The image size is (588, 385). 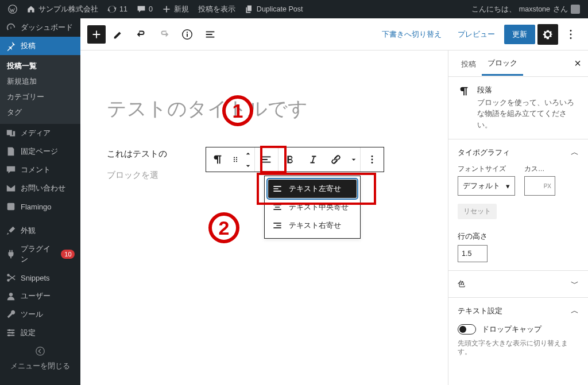 I want to click on admin-sidebar: ダッシュボード 投稿 投稿一覧 新規追加 カテゴリー タグ メディア 固定ページ…, so click(x=40, y=202).